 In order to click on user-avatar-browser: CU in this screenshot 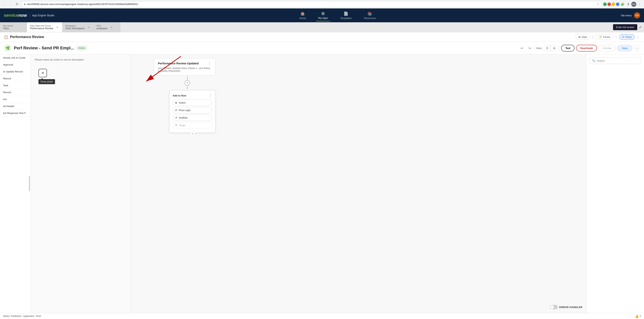, I will do `click(634, 4)`.